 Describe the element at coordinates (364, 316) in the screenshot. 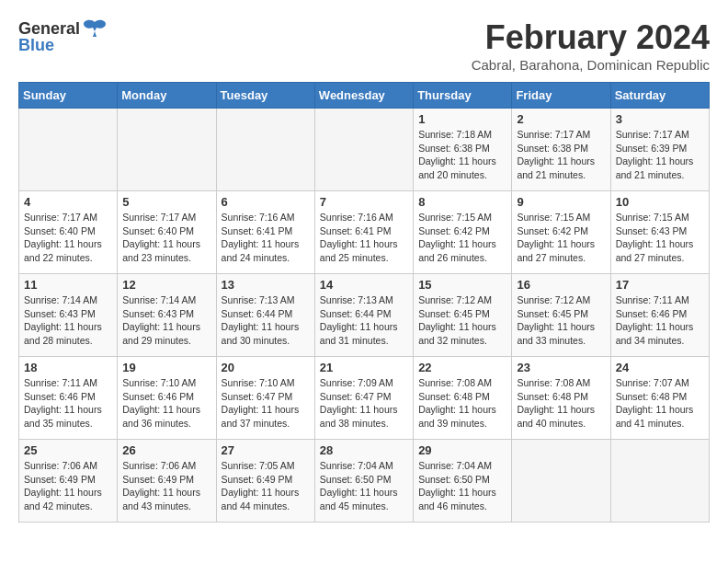

I see `calendar-cell: 14Sunrise: 7:13 AM Sunset: 6:44 PM Dayli…` at that location.